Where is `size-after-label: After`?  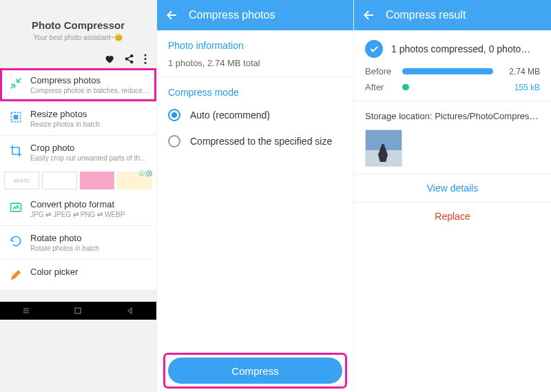 size-after-label: After is located at coordinates (380, 87).